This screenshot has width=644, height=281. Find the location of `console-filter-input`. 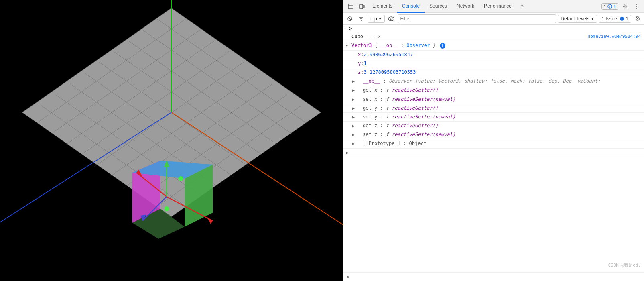

console-filter-input is located at coordinates (477, 19).